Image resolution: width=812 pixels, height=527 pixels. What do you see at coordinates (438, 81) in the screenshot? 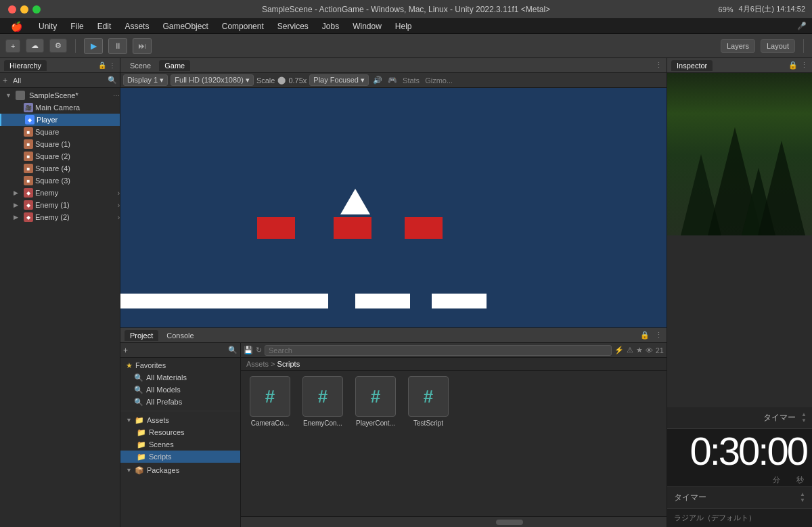
I see `gizmos-label: Gizmo...` at bounding box center [438, 81].